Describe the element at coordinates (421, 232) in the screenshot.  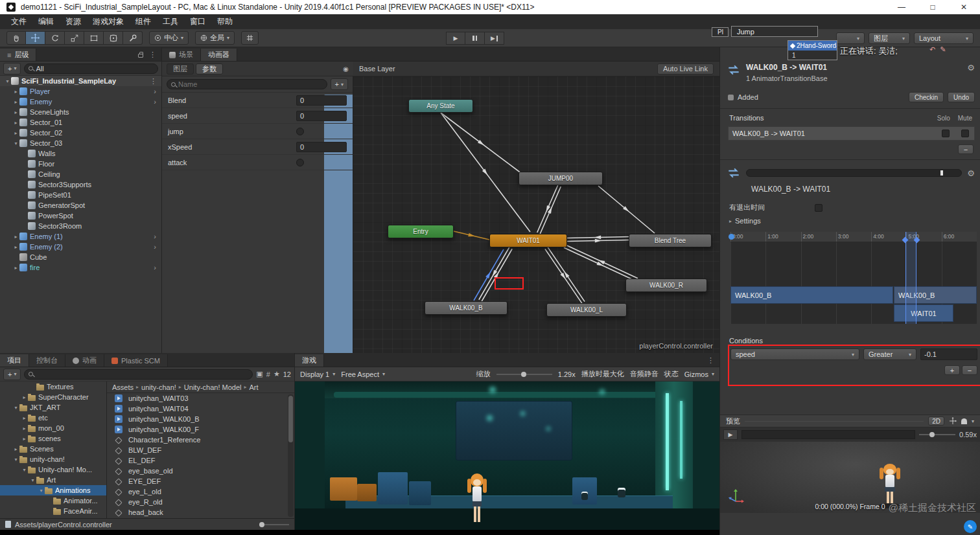
I see `state-node: Entry` at that location.